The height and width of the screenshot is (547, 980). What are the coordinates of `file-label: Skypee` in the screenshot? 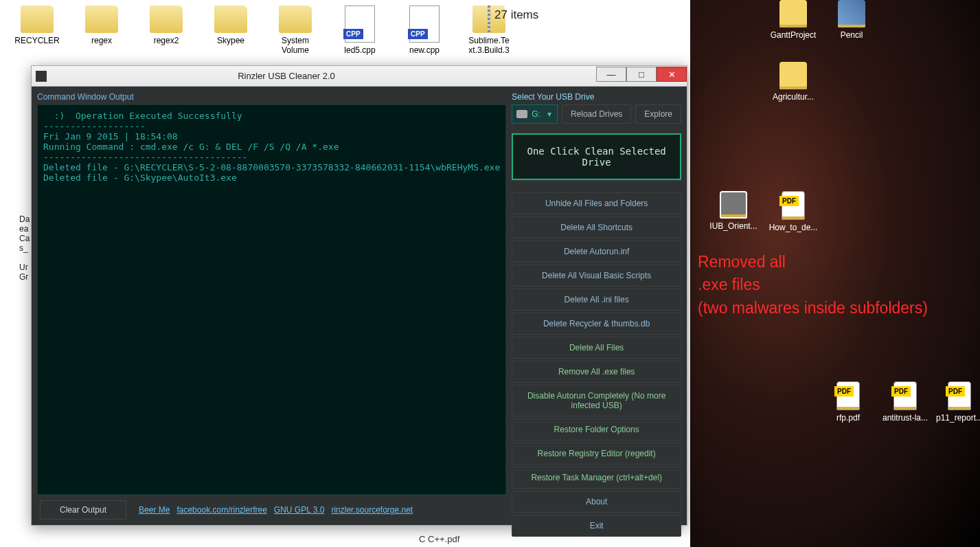 It's located at (231, 41).